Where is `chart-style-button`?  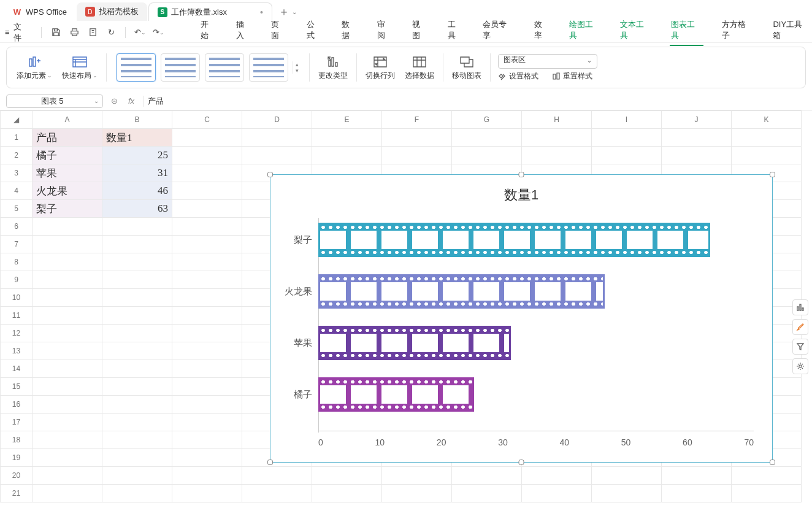
chart-style-button is located at coordinates (800, 327).